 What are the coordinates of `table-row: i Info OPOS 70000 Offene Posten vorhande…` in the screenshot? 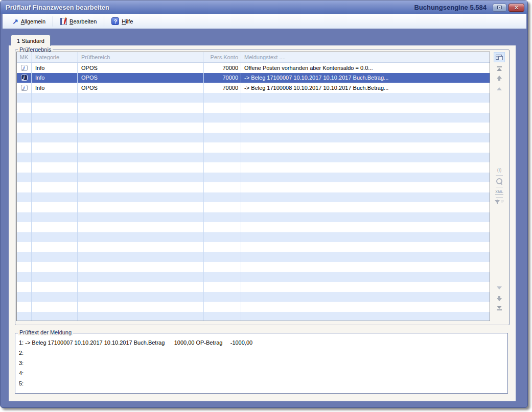 It's located at (253, 68).